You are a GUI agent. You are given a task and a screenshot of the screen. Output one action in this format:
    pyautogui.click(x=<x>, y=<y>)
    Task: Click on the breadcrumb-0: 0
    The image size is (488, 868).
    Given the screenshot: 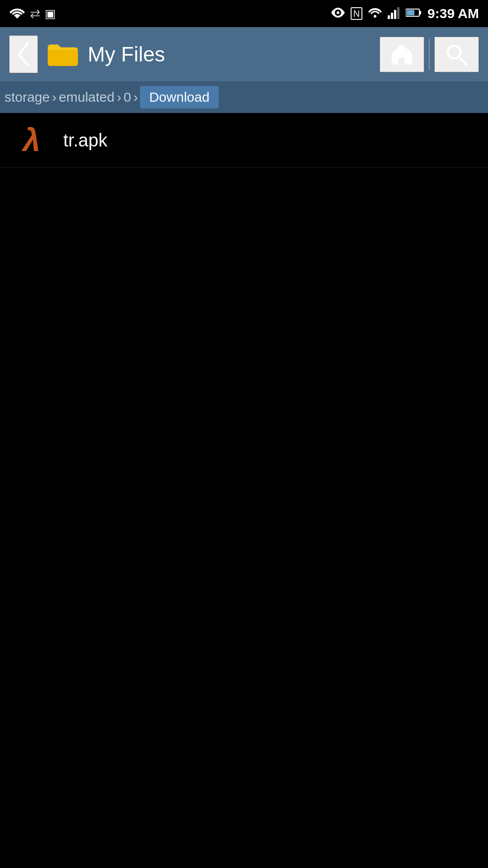 What is the action you would take?
    pyautogui.click(x=127, y=97)
    